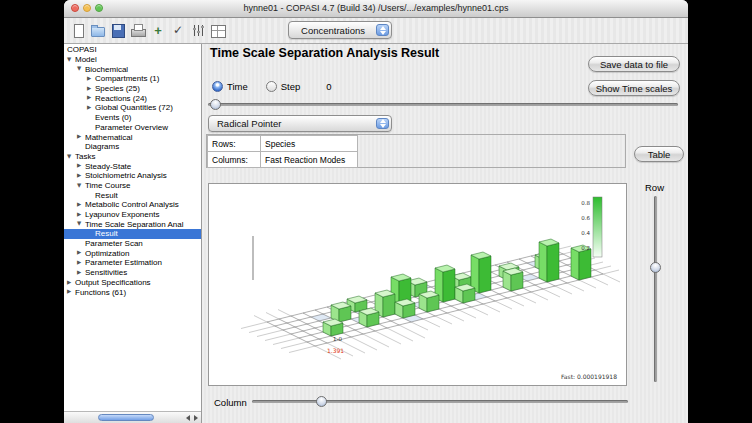 The width and height of the screenshot is (752, 423). Describe the element at coordinates (132, 292) in the screenshot. I see `tree-item-functions-61: ▶Functions (61)` at that location.